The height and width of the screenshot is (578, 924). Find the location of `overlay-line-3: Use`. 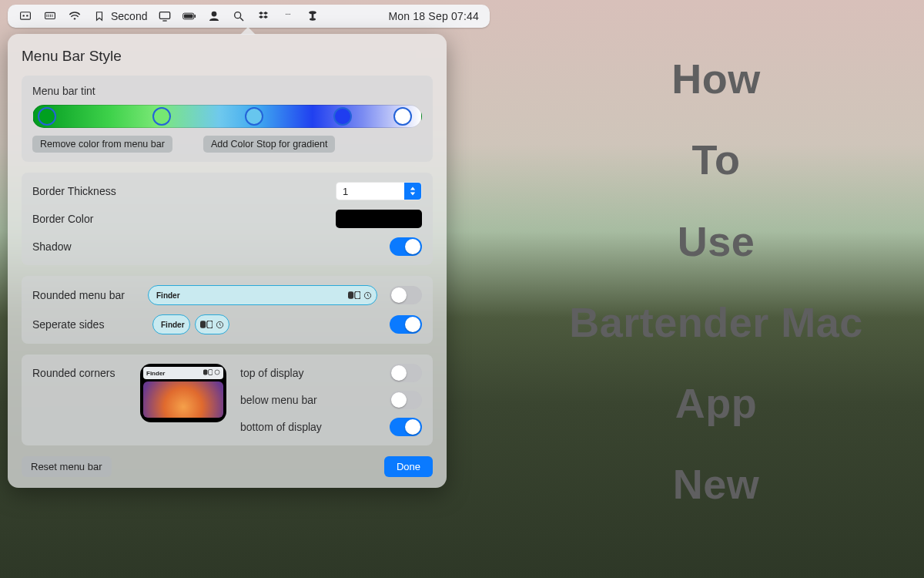

overlay-line-3: Use is located at coordinates (716, 242).